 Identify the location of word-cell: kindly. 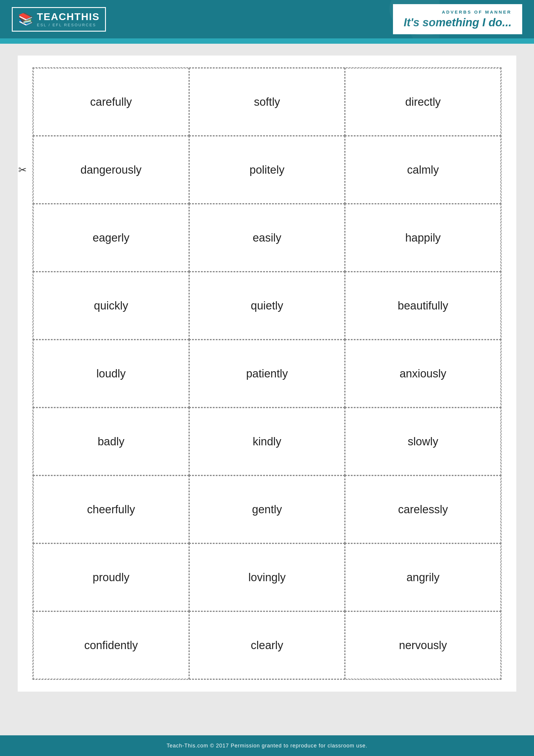
(267, 442).